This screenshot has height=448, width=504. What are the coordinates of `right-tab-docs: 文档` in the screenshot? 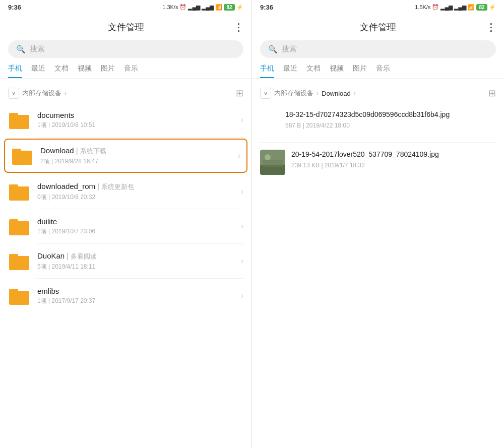 It's located at (313, 71).